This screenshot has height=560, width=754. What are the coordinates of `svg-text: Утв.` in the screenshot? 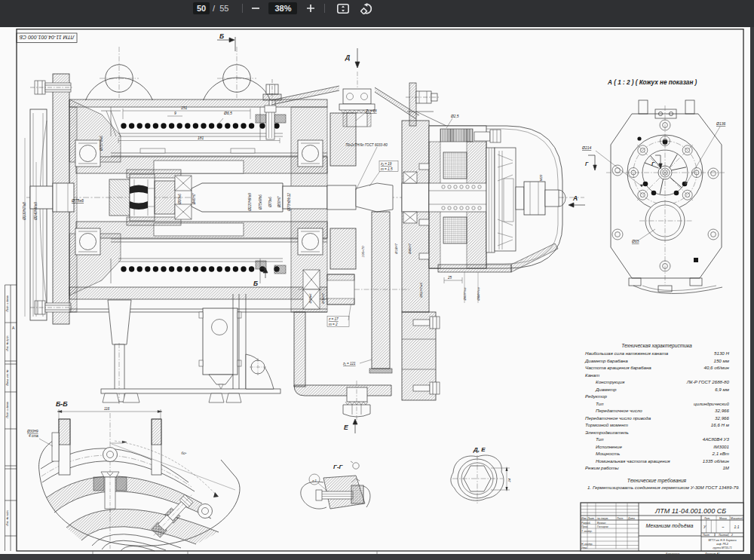 It's located at (584, 548).